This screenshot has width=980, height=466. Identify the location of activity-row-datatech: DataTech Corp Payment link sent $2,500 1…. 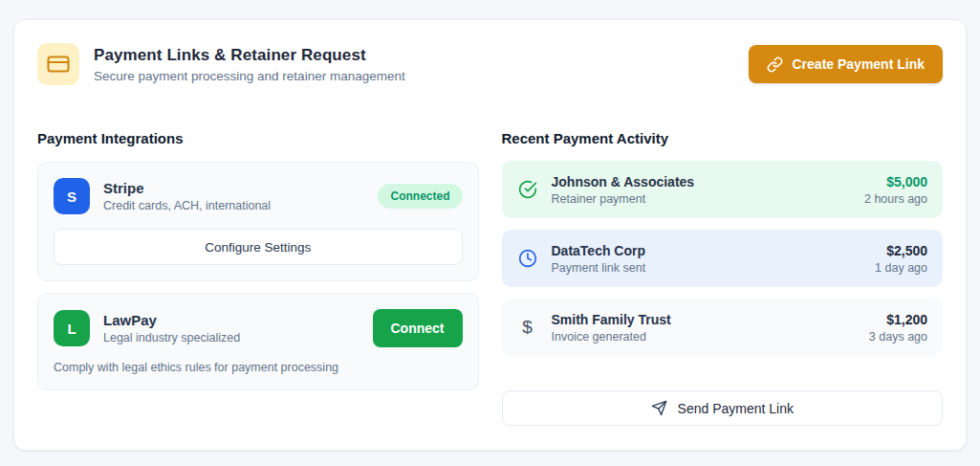
(723, 258).